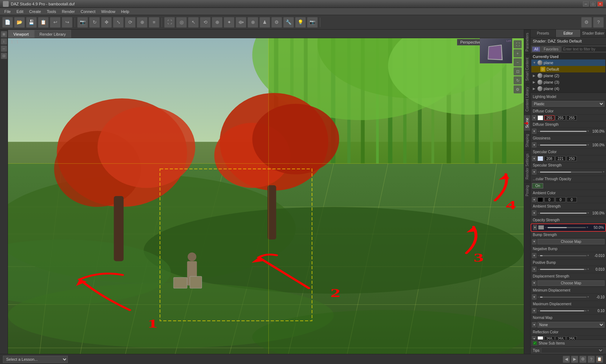  Describe the element at coordinates (572, 338) in the screenshot. I see `refl-b-input` at that location.